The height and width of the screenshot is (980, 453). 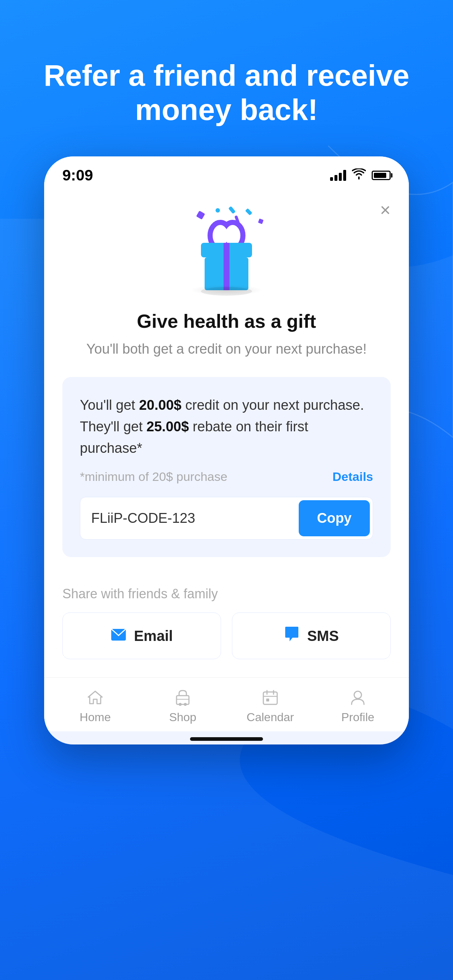 I want to click on home-icon, so click(x=95, y=697).